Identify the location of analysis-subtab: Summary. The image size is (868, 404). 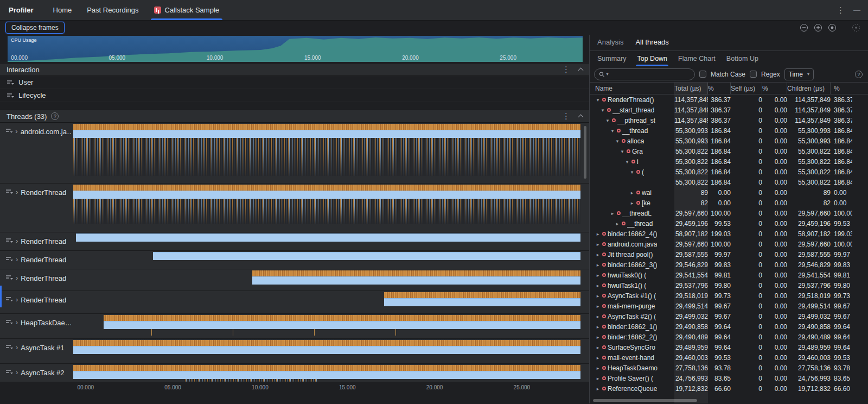
(612, 59).